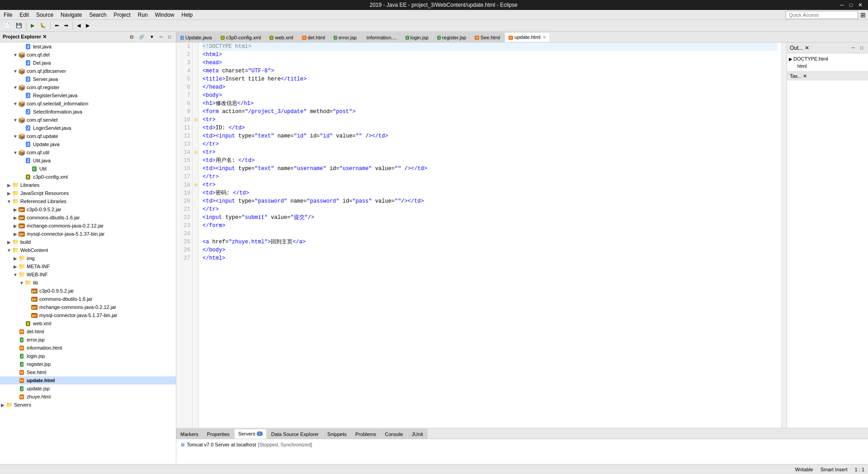 Image resolution: width=868 pixels, height=474 pixels. I want to click on editor-tab-c3p0-config-xml: Xc3p0-config.xml, so click(241, 37).